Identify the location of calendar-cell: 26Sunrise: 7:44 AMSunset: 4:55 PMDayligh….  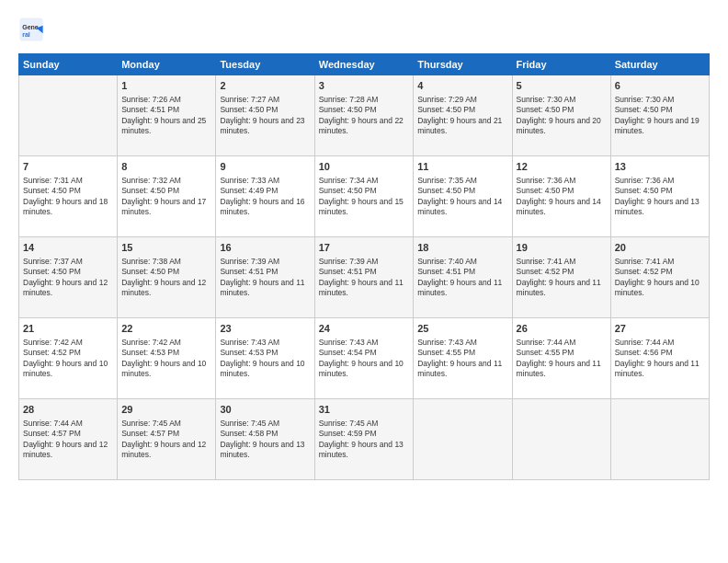
(561, 359).